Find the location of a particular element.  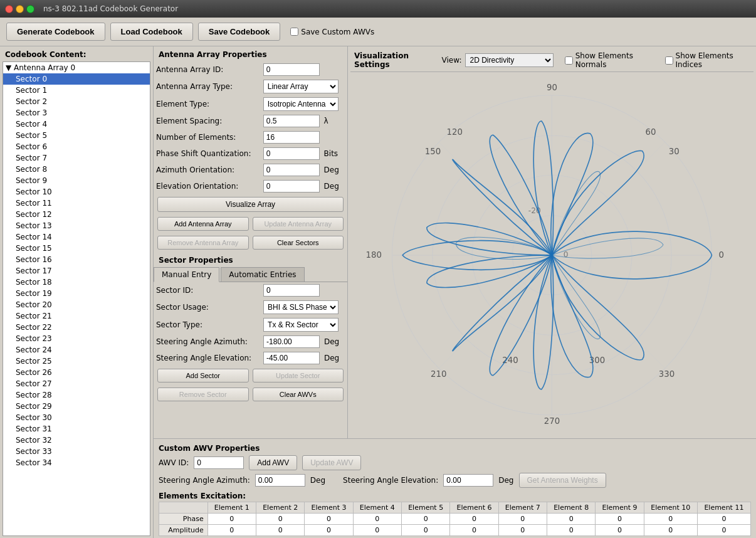

minimize-button is located at coordinates (20, 9).